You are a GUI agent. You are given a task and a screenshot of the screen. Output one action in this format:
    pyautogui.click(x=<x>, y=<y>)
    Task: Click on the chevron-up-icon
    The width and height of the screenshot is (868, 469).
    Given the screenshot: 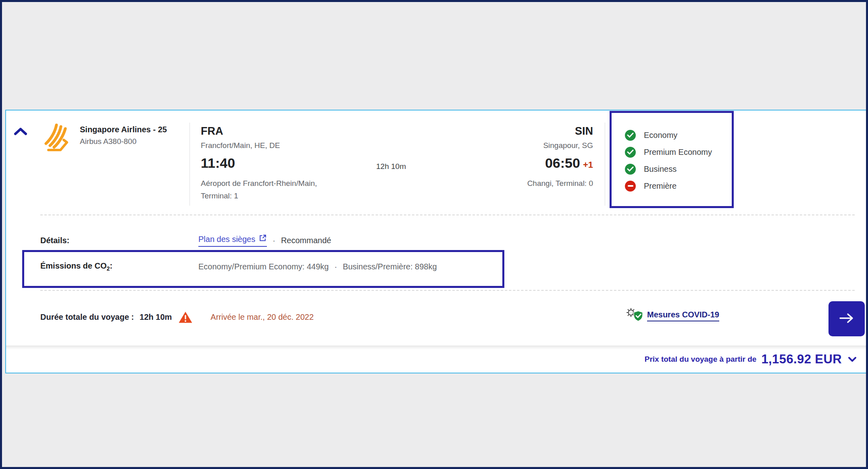 What is the action you would take?
    pyautogui.click(x=21, y=132)
    